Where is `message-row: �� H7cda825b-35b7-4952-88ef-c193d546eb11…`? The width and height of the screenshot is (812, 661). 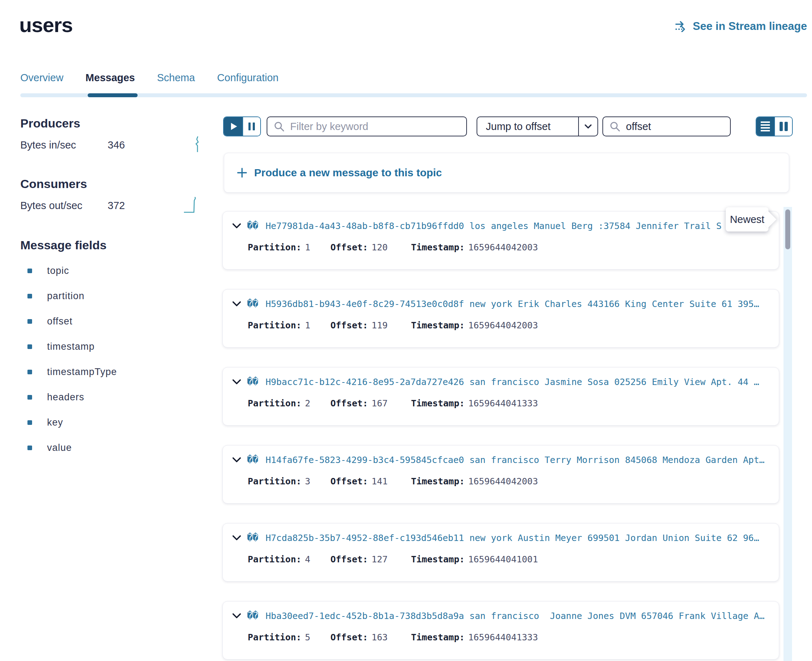 message-row: �� H7cda825b-35b7-4952-88ef-c193d546eb11… is located at coordinates (501, 552).